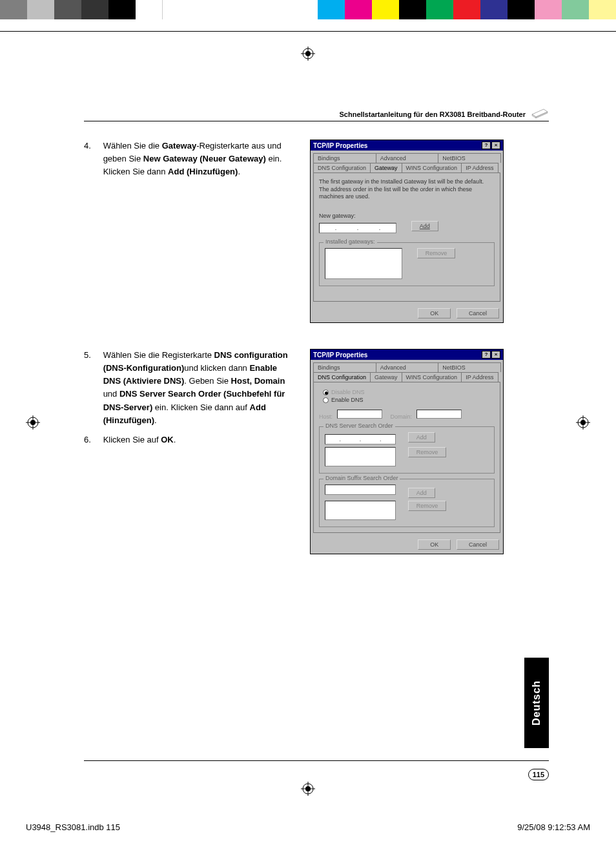 This screenshot has width=616, height=845. I want to click on disable-dns-radio: Disable DNS, so click(409, 392).